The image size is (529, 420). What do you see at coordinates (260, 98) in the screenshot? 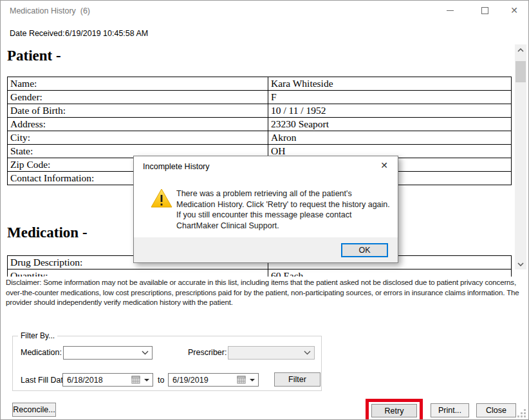
I see `table-row: Gender:F` at bounding box center [260, 98].